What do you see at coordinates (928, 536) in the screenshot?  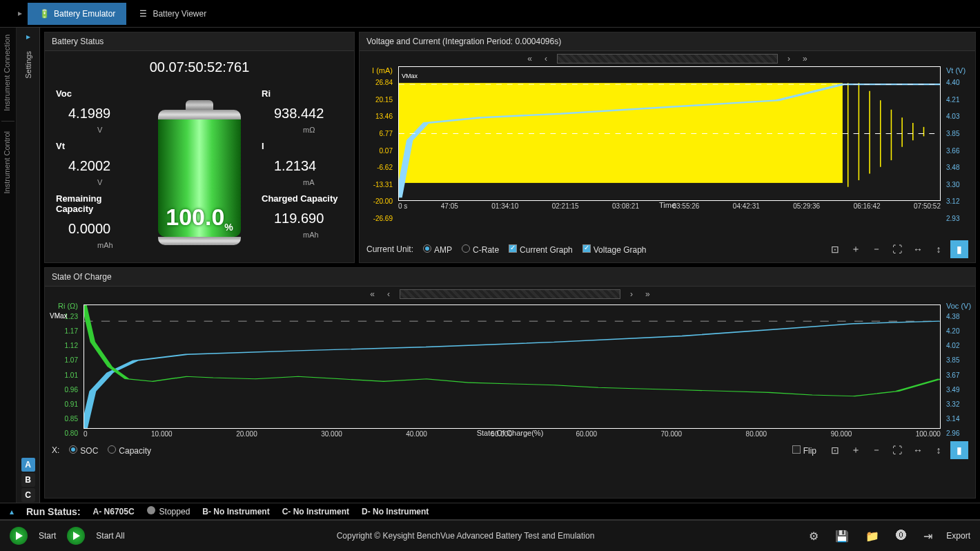 I see `export-icon: ⇥` at bounding box center [928, 536].